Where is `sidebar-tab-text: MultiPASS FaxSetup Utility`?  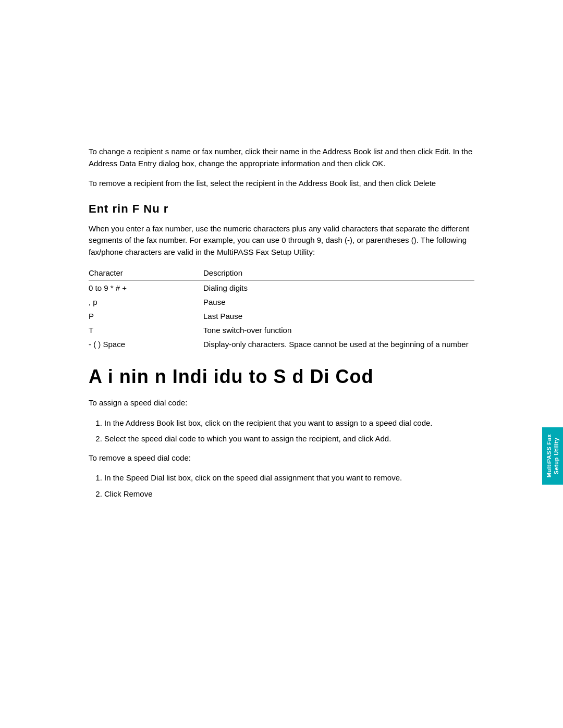
sidebar-tab-text: MultiPASS FaxSetup Utility is located at coordinates (553, 455).